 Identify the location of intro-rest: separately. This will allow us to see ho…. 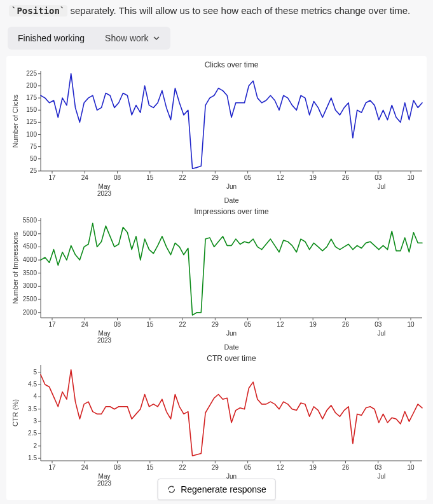
(240, 10).